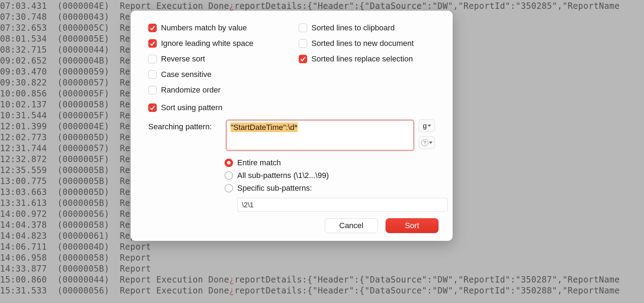 The image size is (644, 303). Describe the element at coordinates (412, 226) in the screenshot. I see `sort-button: Sort` at that location.